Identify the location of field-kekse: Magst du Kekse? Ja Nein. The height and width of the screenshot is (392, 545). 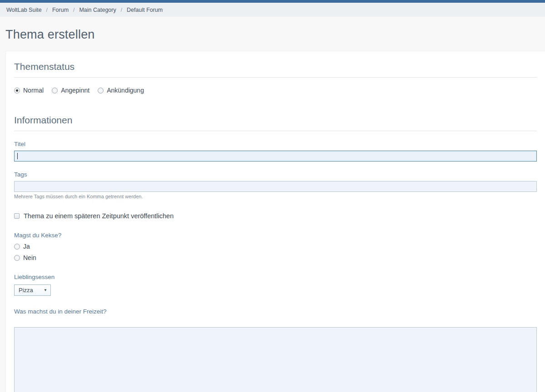
(275, 247).